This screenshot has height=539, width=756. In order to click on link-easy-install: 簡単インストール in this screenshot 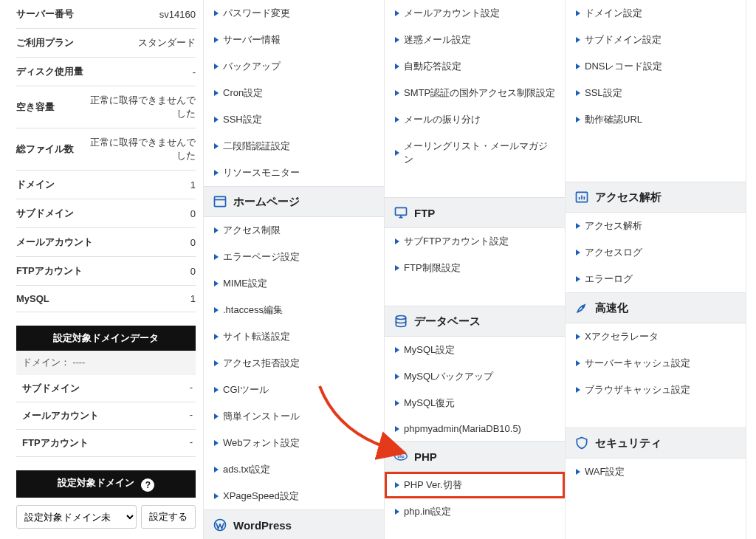, I will do `click(294, 416)`.